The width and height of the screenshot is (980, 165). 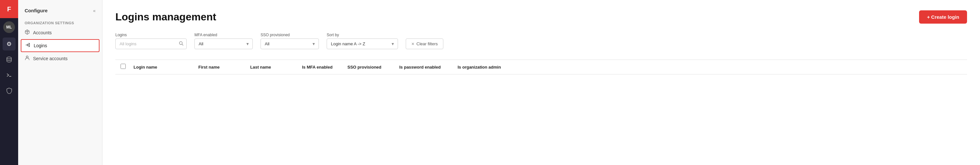 What do you see at coordinates (181, 44) in the screenshot?
I see `search-icon` at bounding box center [181, 44].